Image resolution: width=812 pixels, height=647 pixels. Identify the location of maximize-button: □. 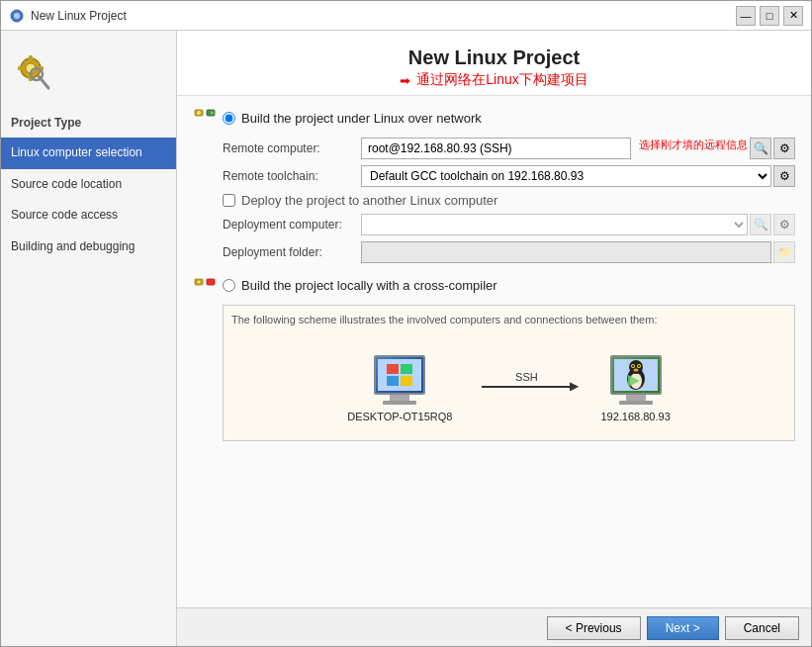
(769, 16).